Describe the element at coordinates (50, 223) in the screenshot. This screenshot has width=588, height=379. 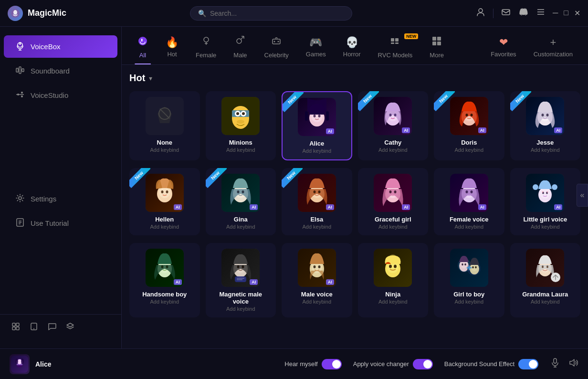
I see `sidebar-item-label: Use Tutorial` at that location.